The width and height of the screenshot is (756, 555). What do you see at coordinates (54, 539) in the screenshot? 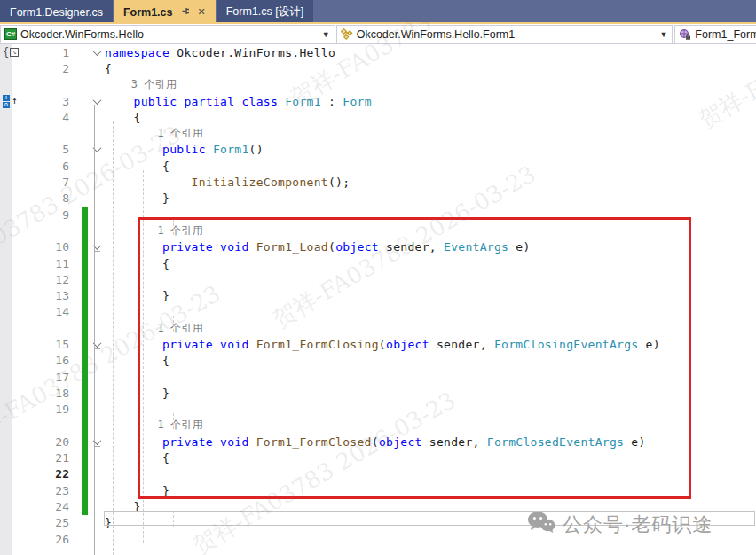
I see `line-number: 26` at bounding box center [54, 539].